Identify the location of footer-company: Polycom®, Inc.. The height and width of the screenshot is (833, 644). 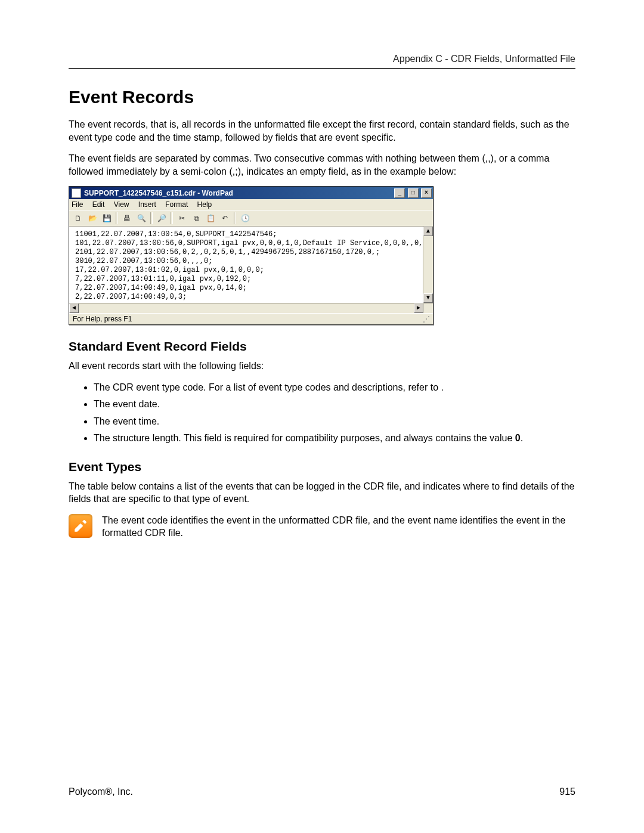
(101, 792).